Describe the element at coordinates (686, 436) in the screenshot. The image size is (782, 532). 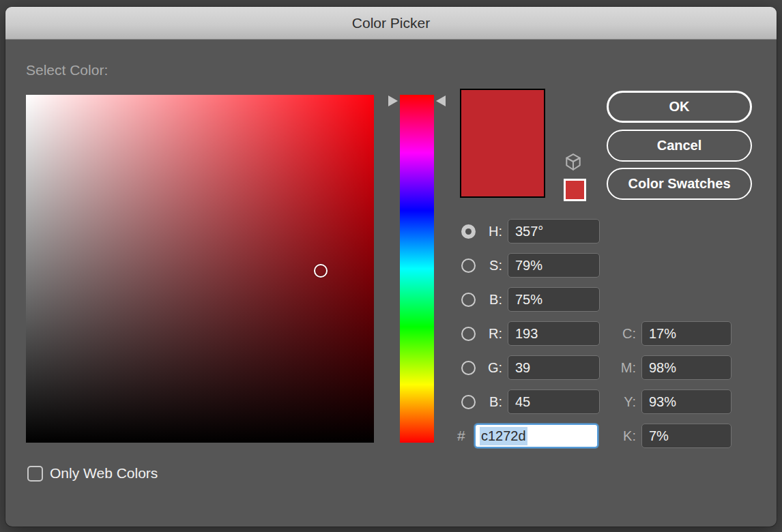
I see `black-input` at that location.